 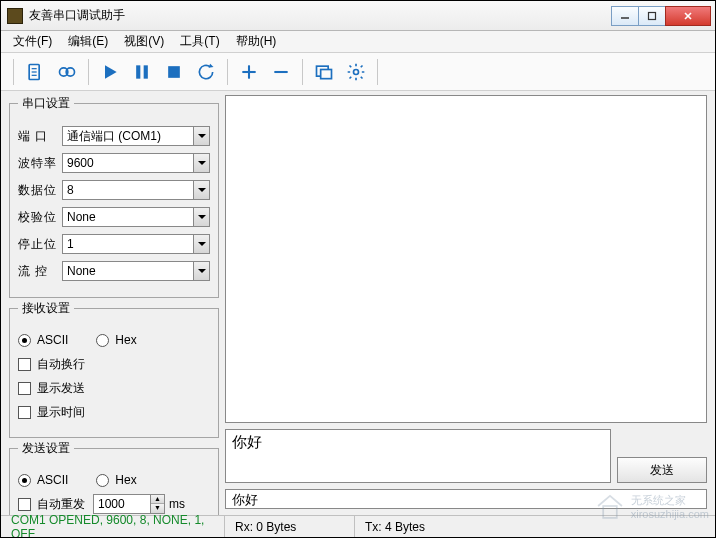 What do you see at coordinates (61, 364) in the screenshot?
I see `recv-wrap-label: 自动换行` at bounding box center [61, 364].